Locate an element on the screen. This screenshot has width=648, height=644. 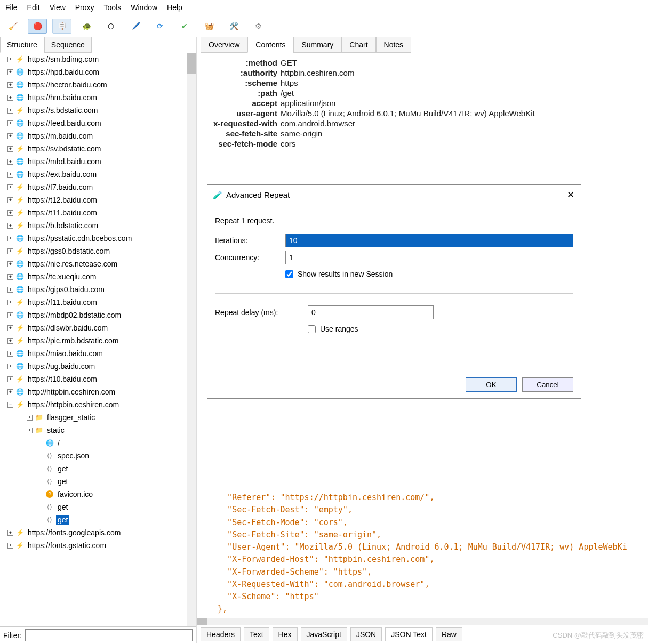
close-icon: ✕ is located at coordinates (571, 195).